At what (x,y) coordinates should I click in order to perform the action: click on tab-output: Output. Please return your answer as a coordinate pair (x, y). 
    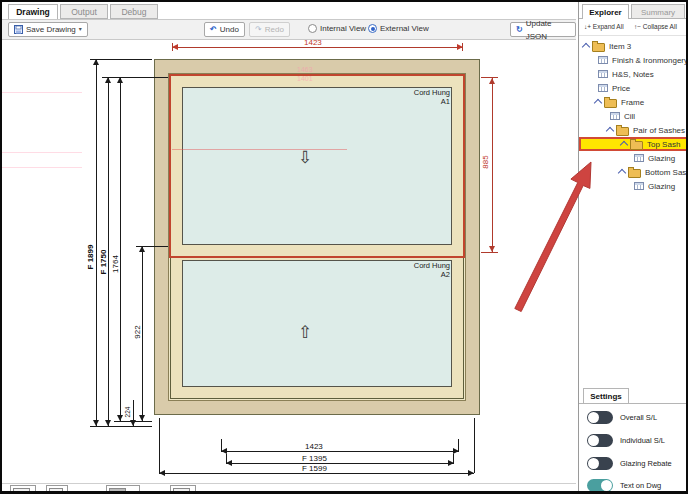
    Looking at the image, I should click on (84, 12).